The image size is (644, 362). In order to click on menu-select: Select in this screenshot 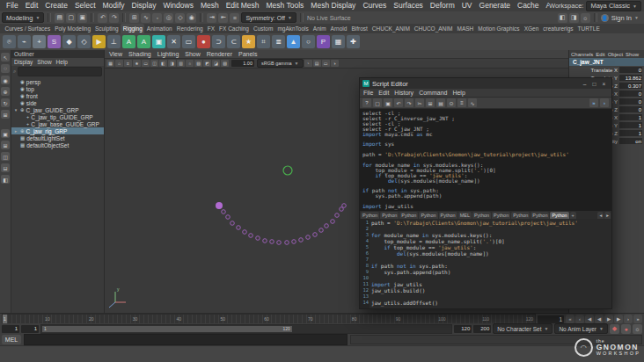, I will do `click(85, 5)`.